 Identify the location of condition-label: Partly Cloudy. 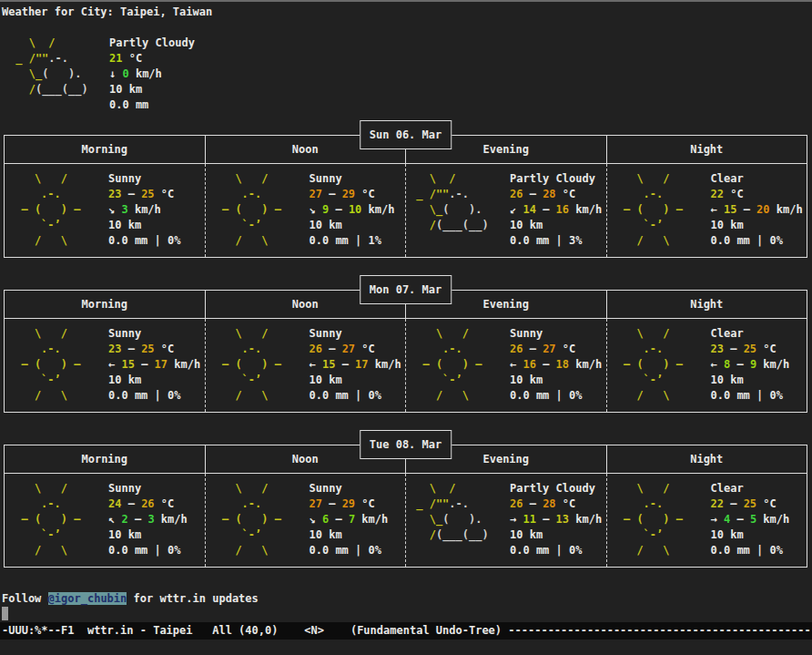
(555, 179).